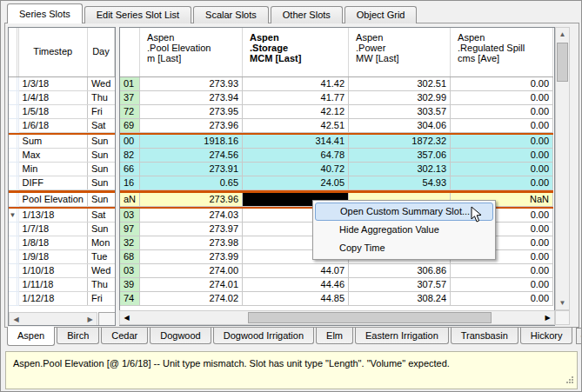  I want to click on pool-elevation-cell: 273.97, so click(191, 229).